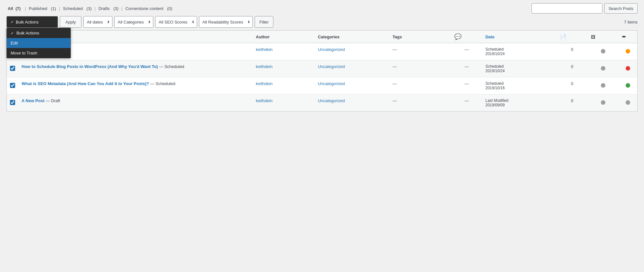 The image size is (644, 272). I want to click on search-area: Search Posts, so click(585, 8).